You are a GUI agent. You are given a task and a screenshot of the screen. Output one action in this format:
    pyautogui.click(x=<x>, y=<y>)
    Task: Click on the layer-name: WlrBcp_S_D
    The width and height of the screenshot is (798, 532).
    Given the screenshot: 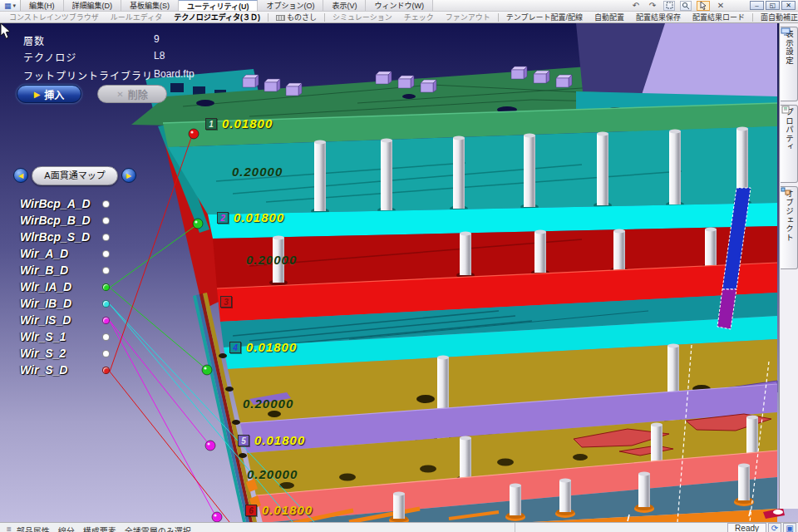 What is the action you would take?
    pyautogui.click(x=55, y=237)
    